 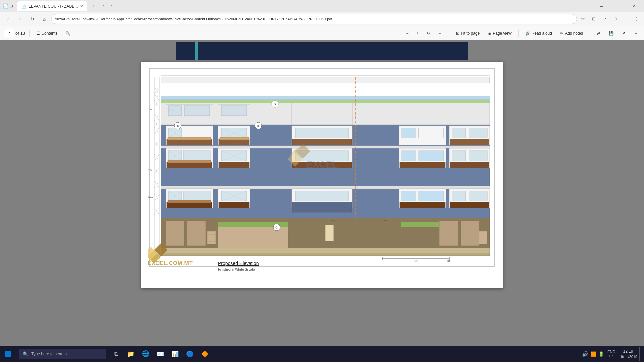 I want to click on svg-text: 14.10, so click(x=150, y=197).